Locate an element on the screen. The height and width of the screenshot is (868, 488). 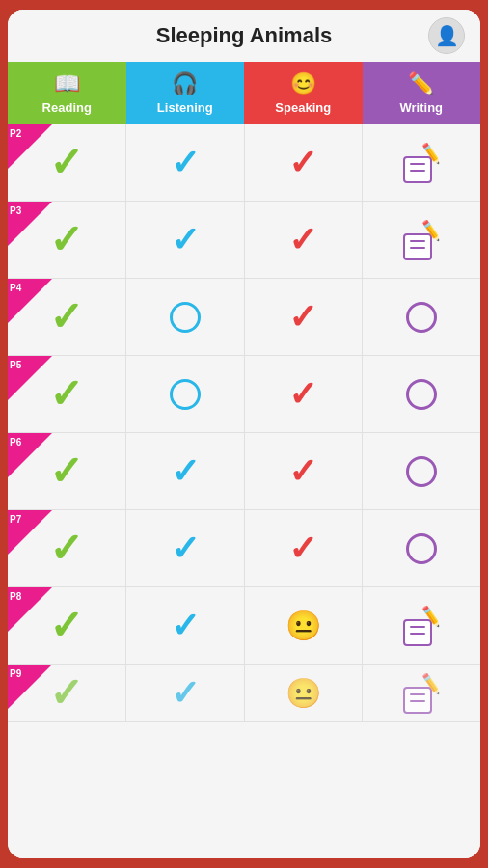
table-row: P4✓✓ is located at coordinates (244, 317).